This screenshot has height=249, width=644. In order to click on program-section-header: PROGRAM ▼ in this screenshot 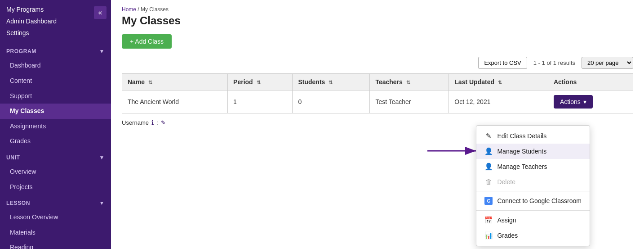, I will do `click(56, 51)`.